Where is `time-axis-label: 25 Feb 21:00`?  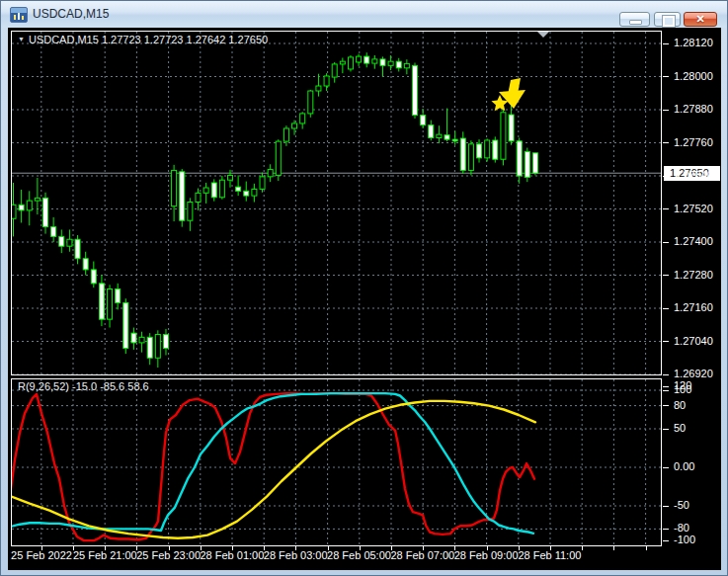
time-axis-label: 25 Feb 21:00 is located at coordinates (105, 555).